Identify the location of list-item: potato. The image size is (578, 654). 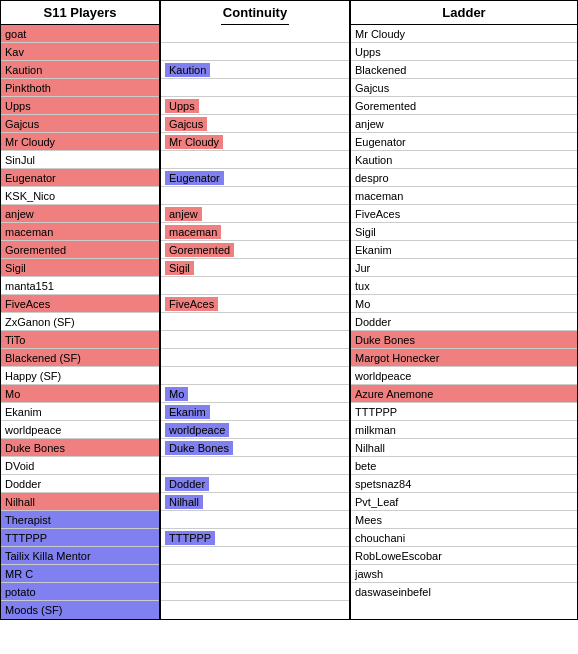
(80, 592).